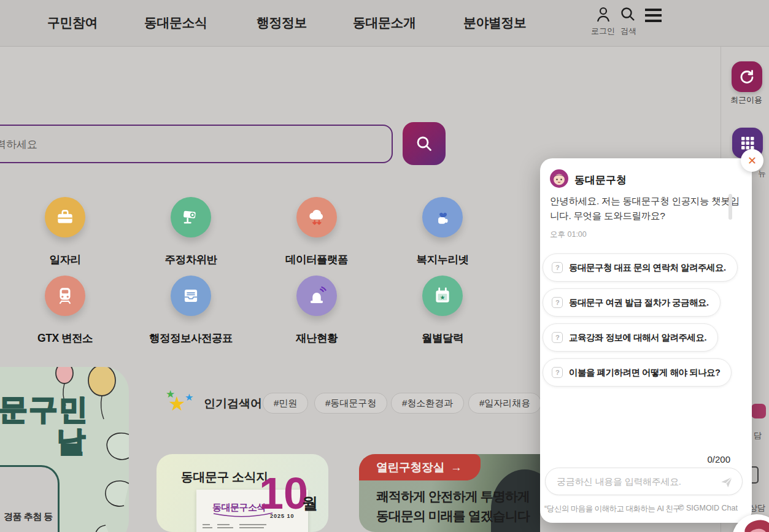  I want to click on popular-searches-title: 인기검색어, so click(233, 404).